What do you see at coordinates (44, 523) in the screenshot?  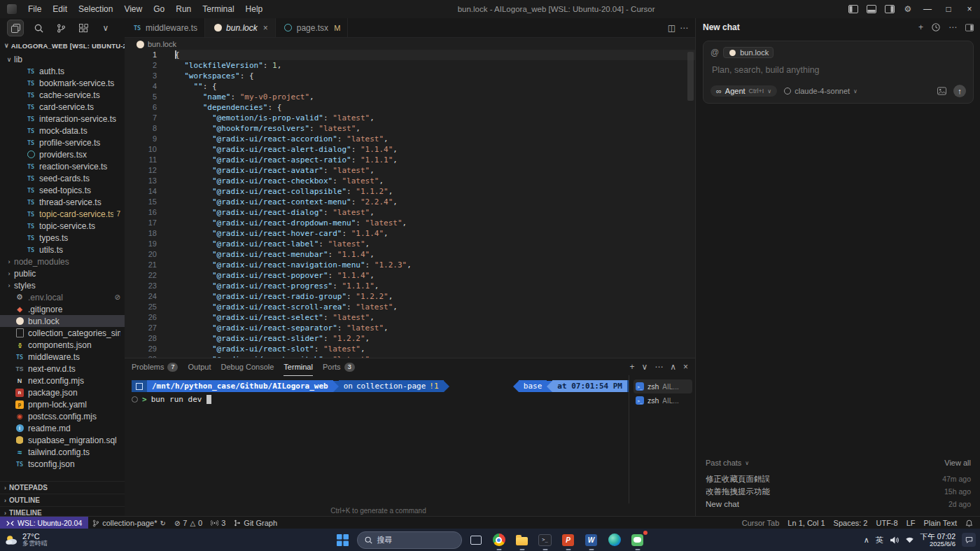 I see `remote-indicator: WSL: Ubuntu-20.04` at bounding box center [44, 523].